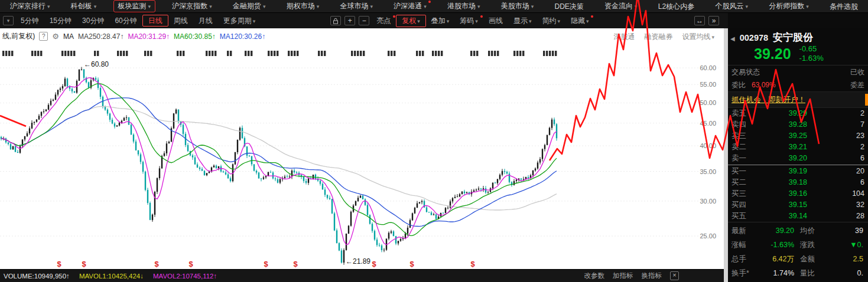  I want to click on bid-level-label: 买二, so click(742, 183).